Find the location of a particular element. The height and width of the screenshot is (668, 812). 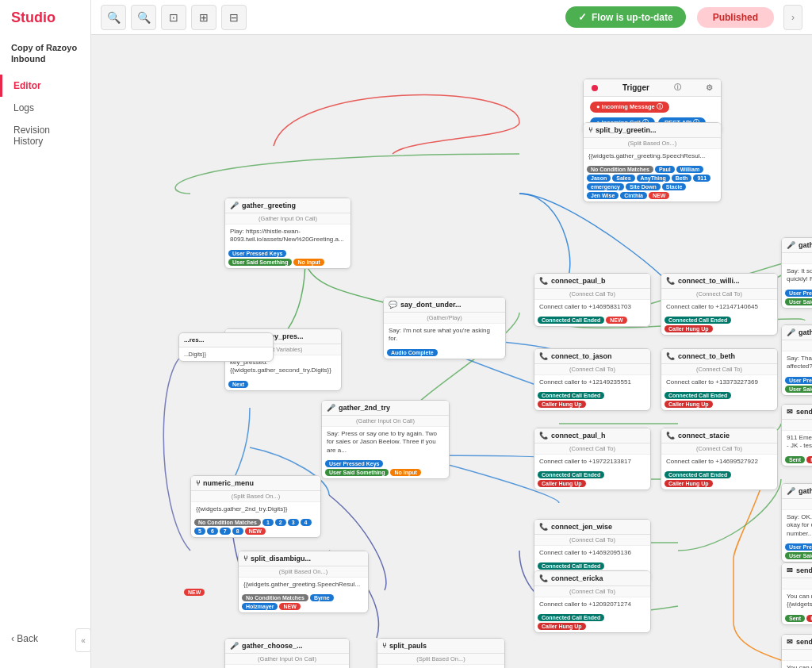

tag-hung-beth: Caller Hung Up is located at coordinates (688, 405).